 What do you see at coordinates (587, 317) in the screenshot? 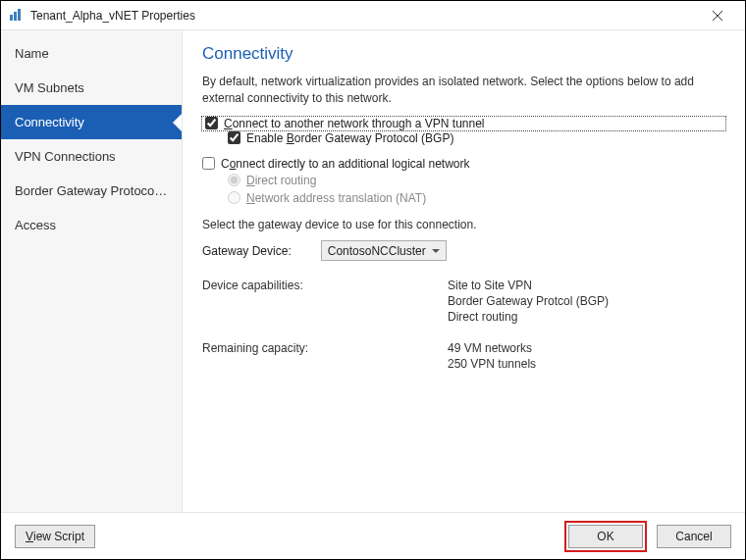
I see `device-capabilities-value-2: Direct routing` at bounding box center [587, 317].